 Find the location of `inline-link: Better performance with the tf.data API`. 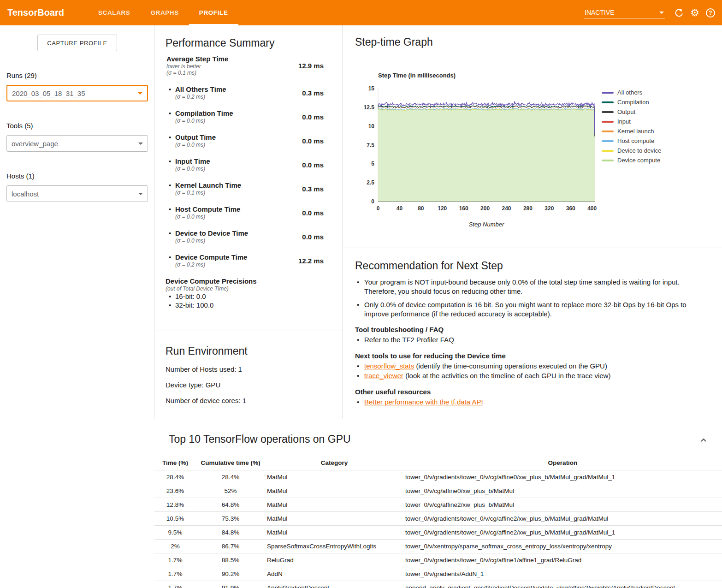

inline-link: Better performance with the tf.data API is located at coordinates (424, 402).